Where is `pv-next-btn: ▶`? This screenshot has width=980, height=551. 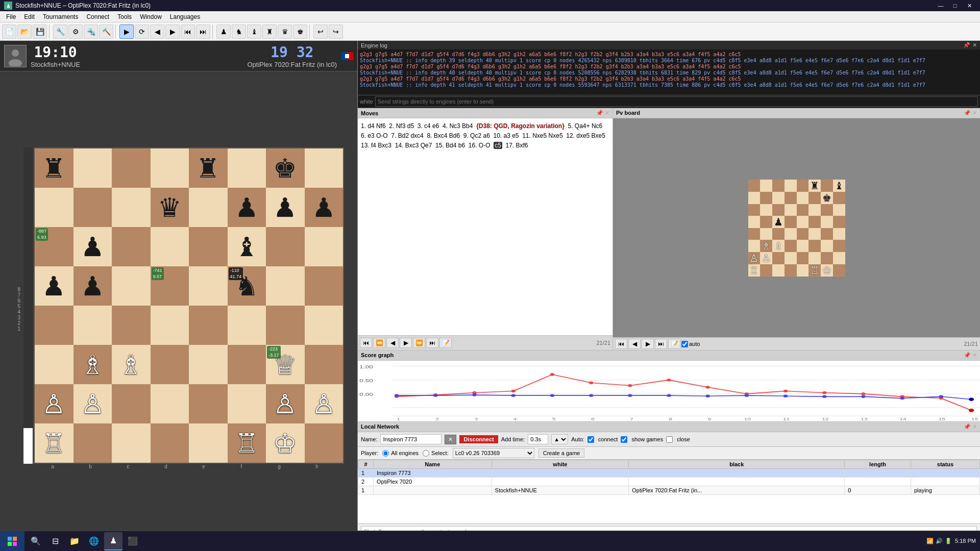
pv-next-btn: ▶ is located at coordinates (648, 344).